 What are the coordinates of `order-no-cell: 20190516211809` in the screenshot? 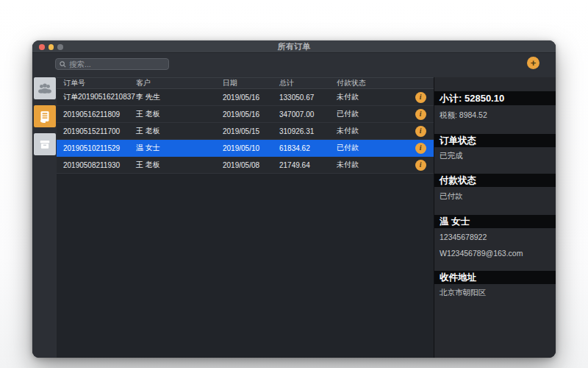 It's located at (100, 115).